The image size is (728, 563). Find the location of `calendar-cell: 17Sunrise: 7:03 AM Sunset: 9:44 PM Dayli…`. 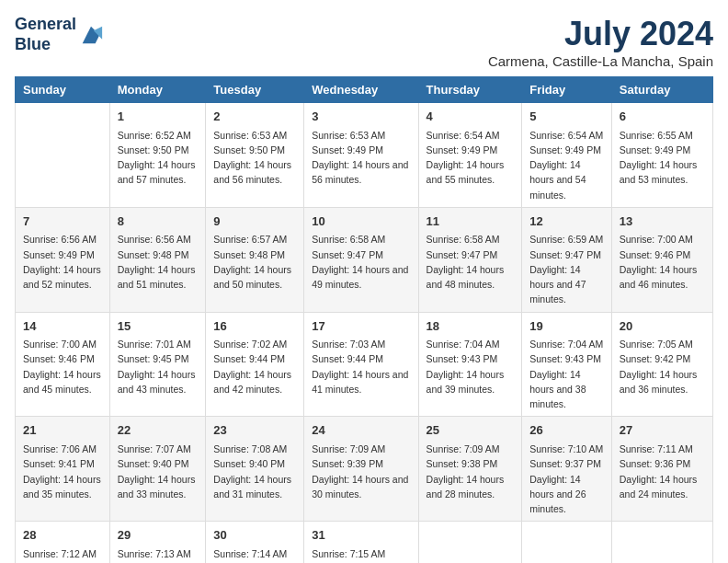

calendar-cell: 17Sunrise: 7:03 AM Sunset: 9:44 PM Dayli… is located at coordinates (361, 364).